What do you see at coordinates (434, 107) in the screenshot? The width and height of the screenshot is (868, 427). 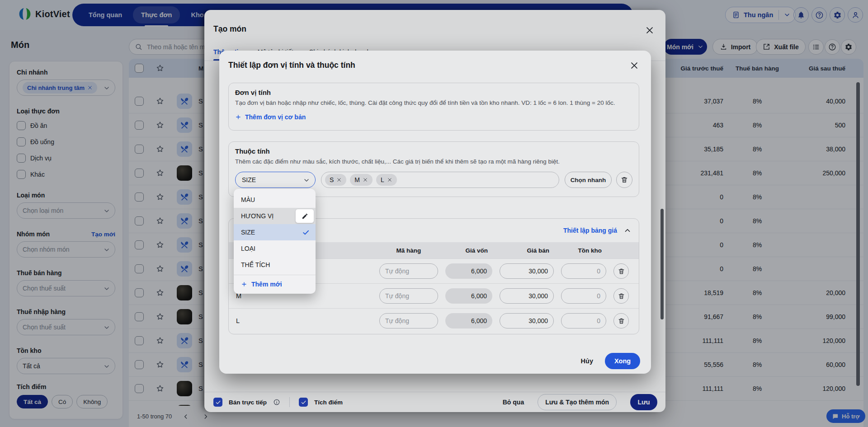 I see `units-section: Đơn vị tính Tạo đơn vị bán hoặc nhập như…` at bounding box center [434, 107].